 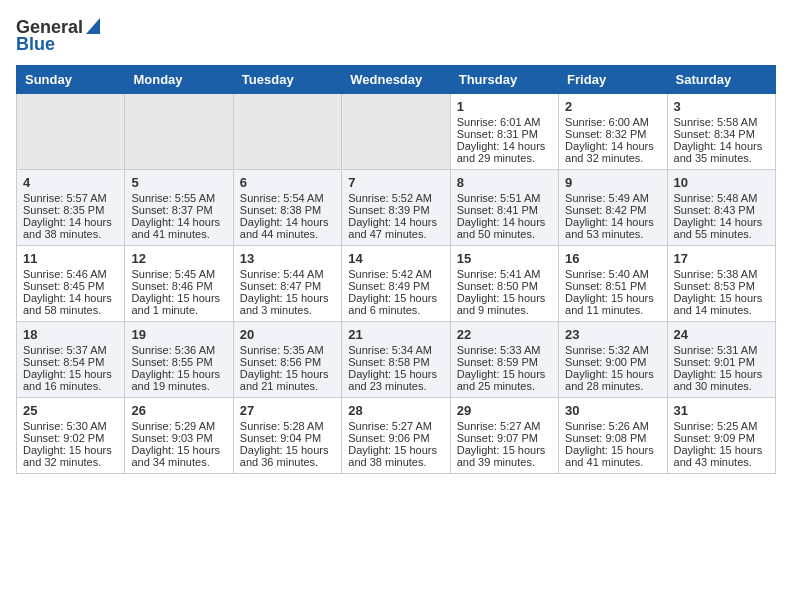 I want to click on day-number: 14, so click(x=396, y=258).